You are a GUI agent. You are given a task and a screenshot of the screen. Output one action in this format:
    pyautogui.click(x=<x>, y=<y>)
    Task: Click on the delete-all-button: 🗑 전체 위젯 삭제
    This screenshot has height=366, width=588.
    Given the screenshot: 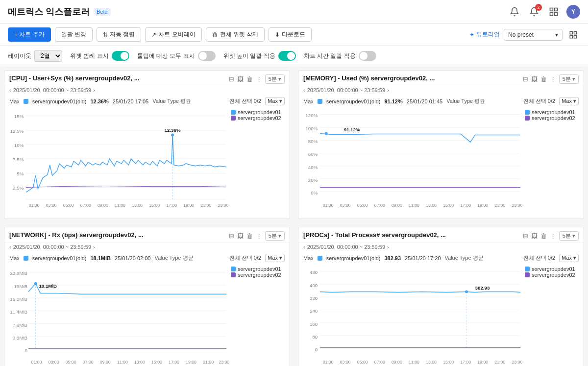 What is the action you would take?
    pyautogui.click(x=235, y=34)
    